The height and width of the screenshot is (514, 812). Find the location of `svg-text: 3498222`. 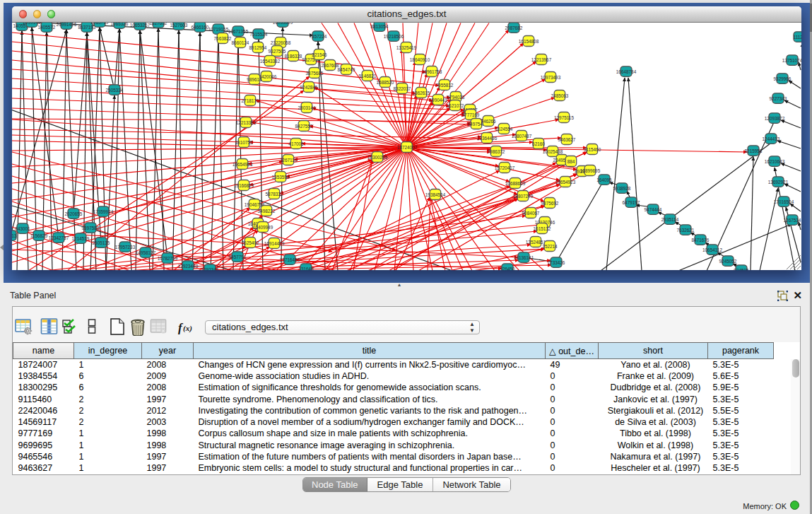

svg-text: 3498222 is located at coordinates (267, 211).